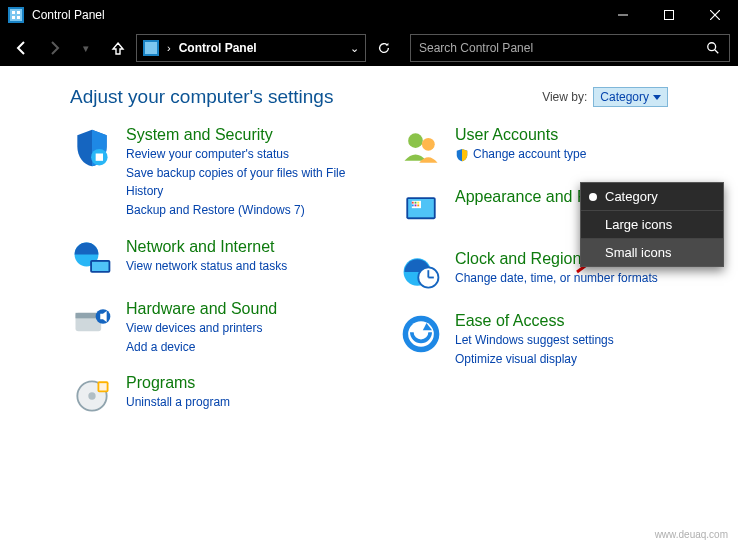  What do you see at coordinates (534, 321) in the screenshot?
I see `category-title: Ease of Access` at bounding box center [534, 321].